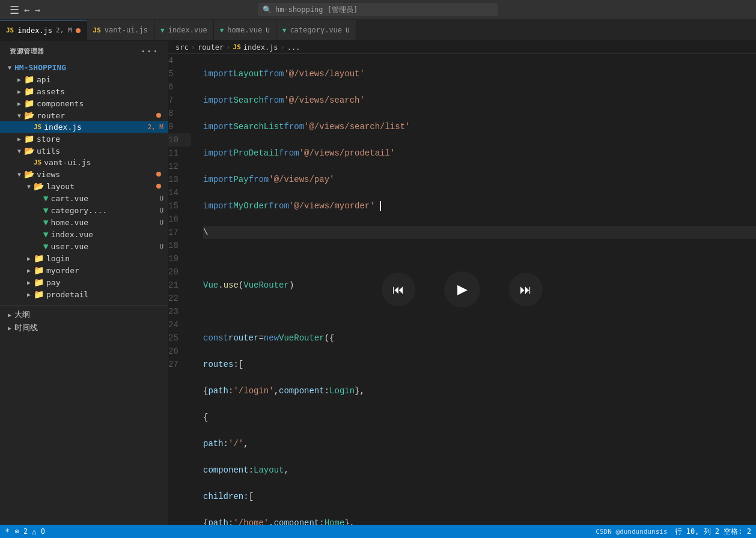 The height and width of the screenshot is (538, 756). What do you see at coordinates (84, 246) in the screenshot?
I see `sidebar-item-user-vue: ▼ user.vue U` at bounding box center [84, 246].